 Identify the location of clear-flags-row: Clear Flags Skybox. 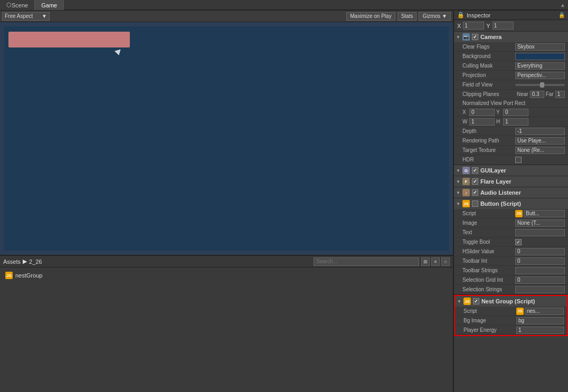
(511, 47).